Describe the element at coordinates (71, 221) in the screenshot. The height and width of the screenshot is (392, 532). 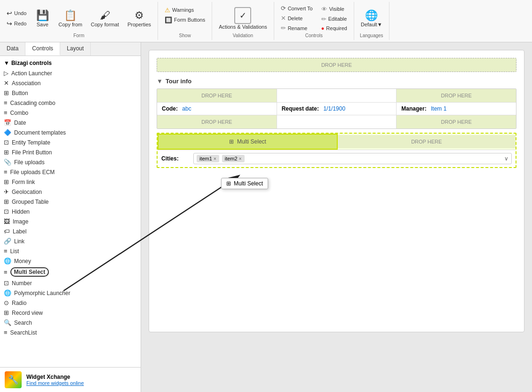
I see `tree-node-image: 🖼 Image` at that location.